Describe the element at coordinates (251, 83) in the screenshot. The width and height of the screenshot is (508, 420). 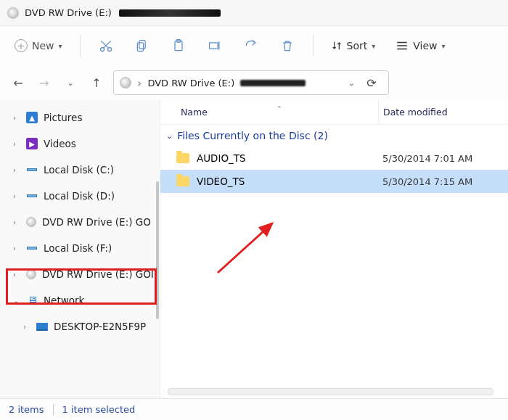
I see `address-field: › DVD RW Drive (E:) ⌄ ⟳` at that location.